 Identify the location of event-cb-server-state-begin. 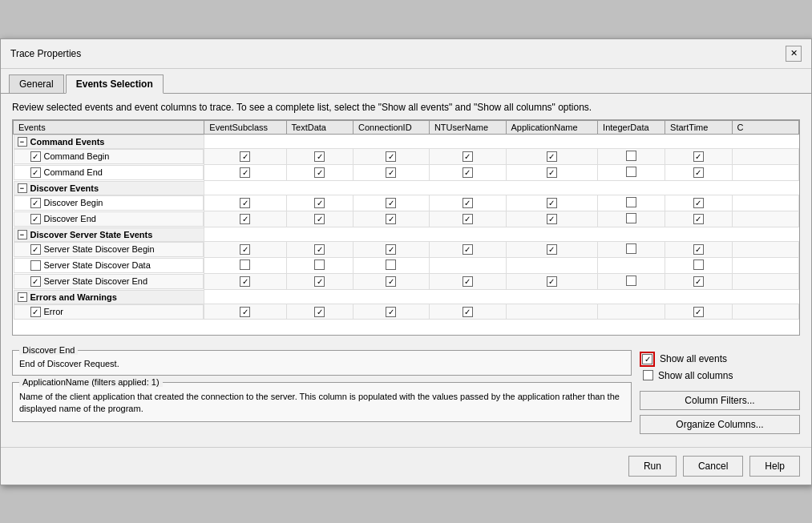
(35, 250).